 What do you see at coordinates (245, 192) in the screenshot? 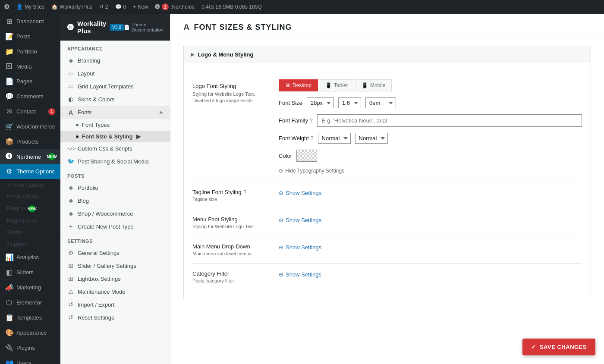
I see `tagline-help-icon: ?` at bounding box center [245, 192].